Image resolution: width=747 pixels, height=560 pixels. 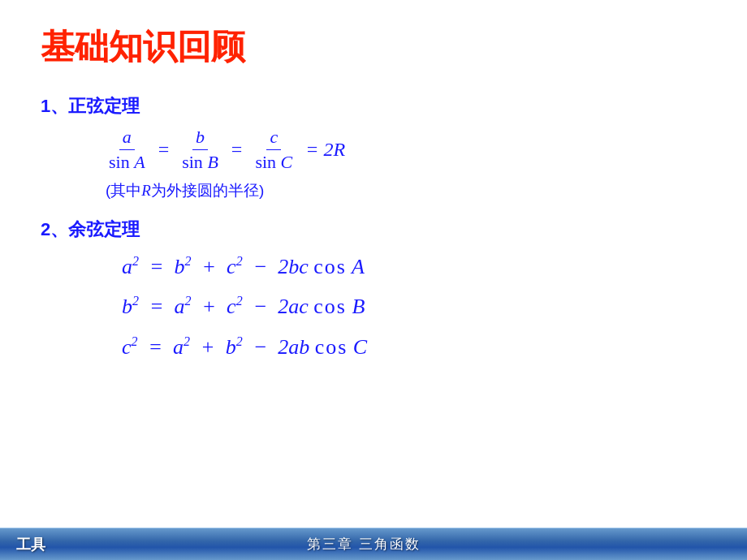 I want to click on cosine-label: 2、余弦定理, so click(x=374, y=230).